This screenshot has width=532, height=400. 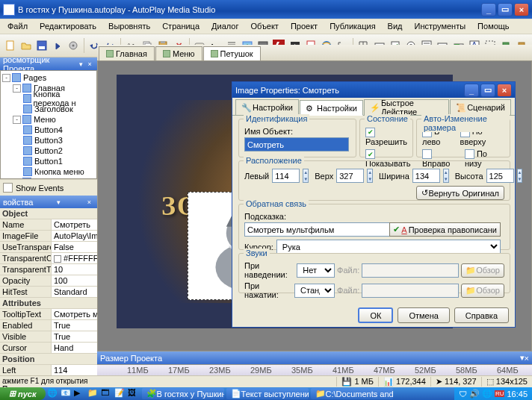 What do you see at coordinates (34, 78) in the screenshot?
I see `tree-root: Pages` at bounding box center [34, 78].